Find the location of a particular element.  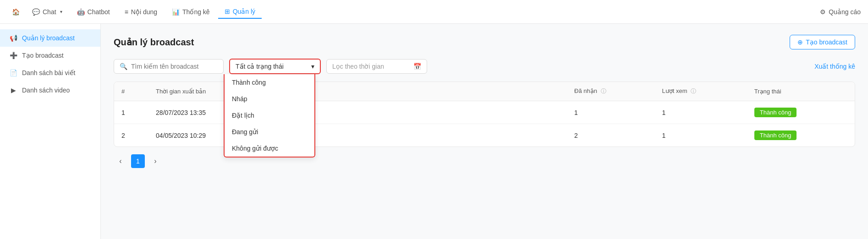

calendar-icon: 📅 is located at coordinates (417, 66).